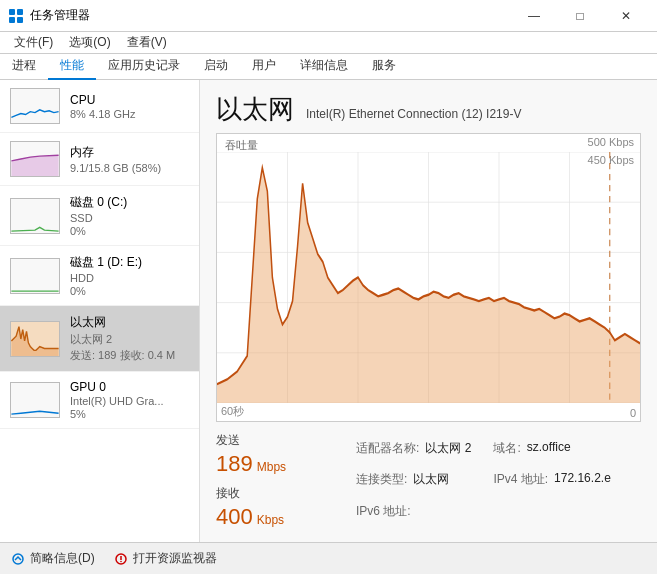 This screenshot has height=574, width=657. I want to click on app-icon, so click(16, 16).